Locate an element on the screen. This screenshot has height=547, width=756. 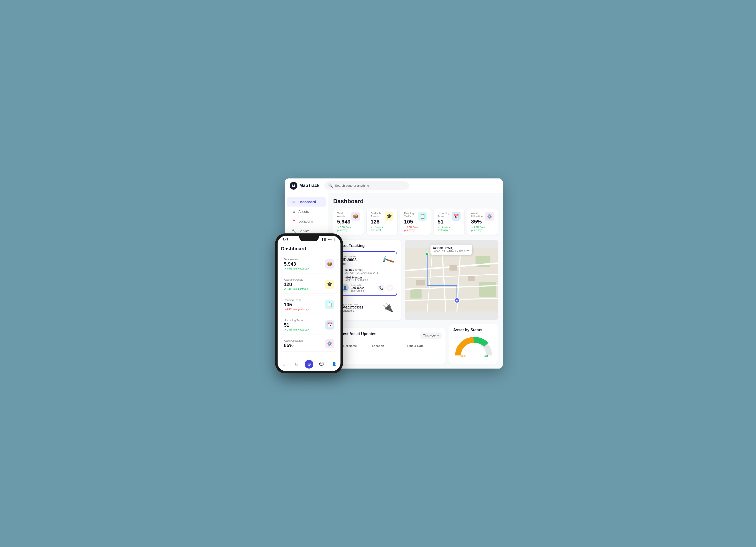
phone-stat-pending-tasks: Pending Tasks 105 ↘ 4.3% from yesterday … is located at coordinates (309, 305).